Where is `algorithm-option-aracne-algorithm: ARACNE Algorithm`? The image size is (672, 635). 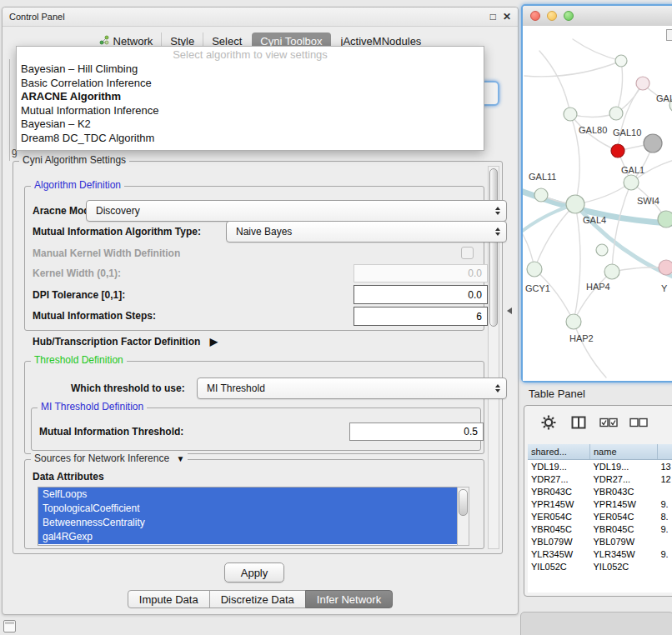
algorithm-option-aracne-algorithm: ARACNE Algorithm is located at coordinates (250, 97).